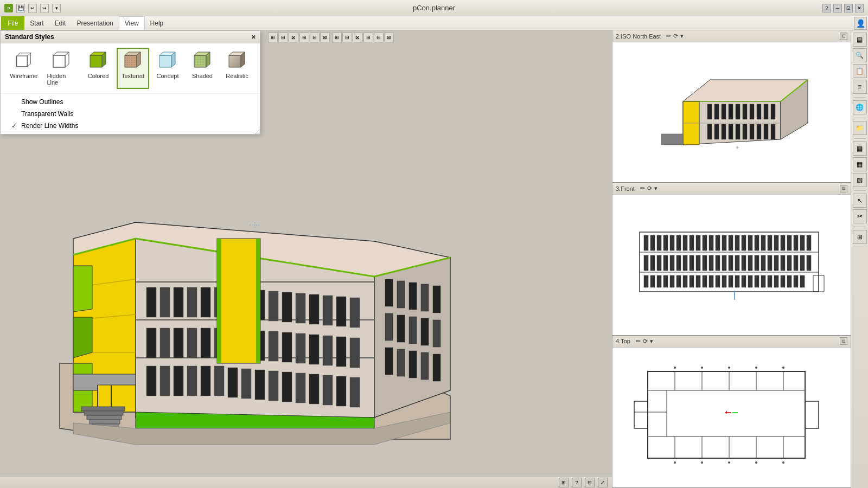  I want to click on view-tool-12: ⊠, so click(389, 37).